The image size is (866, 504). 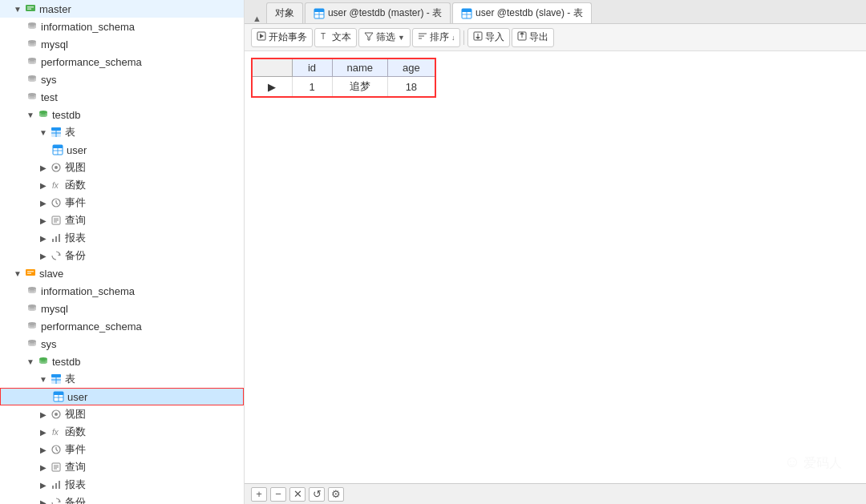 What do you see at coordinates (378, 13) in the screenshot?
I see `tab-master-table: user @testdb (master) - 表` at bounding box center [378, 13].